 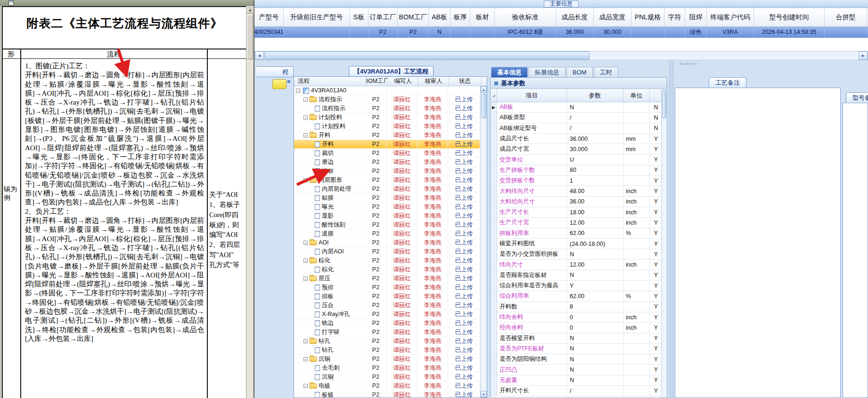 I want to click on tree-row: 磨边P2谭丽红李海燕已上传, so click(x=387, y=162).